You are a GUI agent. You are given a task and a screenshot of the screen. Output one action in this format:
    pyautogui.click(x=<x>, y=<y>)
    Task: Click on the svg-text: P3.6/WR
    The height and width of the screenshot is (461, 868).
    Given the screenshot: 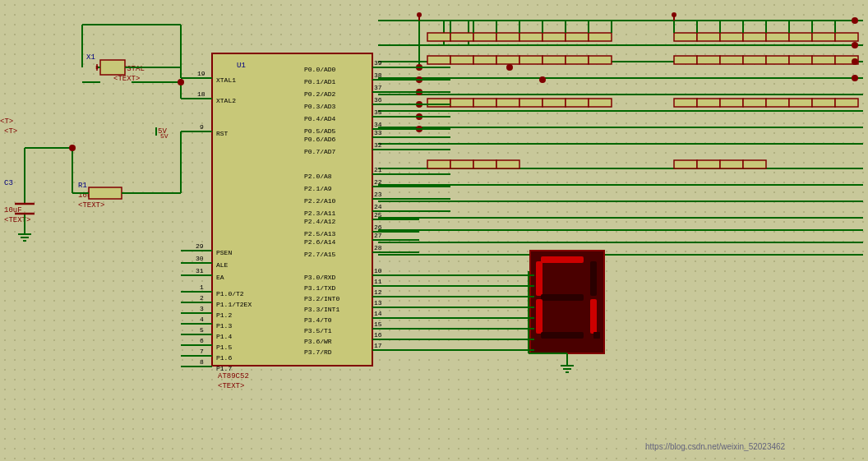 What is the action you would take?
    pyautogui.click(x=318, y=342)
    